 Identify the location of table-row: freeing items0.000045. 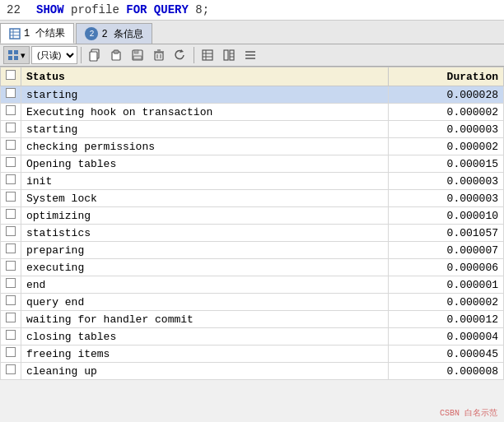
(252, 354).